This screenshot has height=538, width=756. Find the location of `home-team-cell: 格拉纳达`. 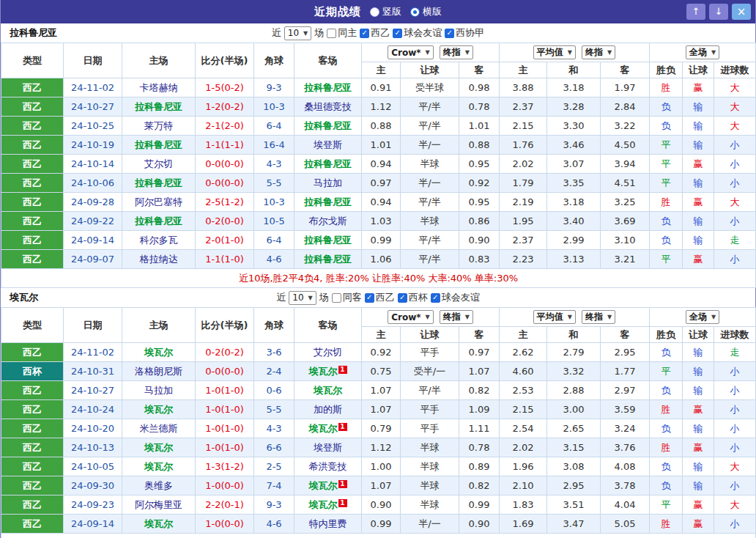

home-team-cell: 格拉纳达 is located at coordinates (159, 259).